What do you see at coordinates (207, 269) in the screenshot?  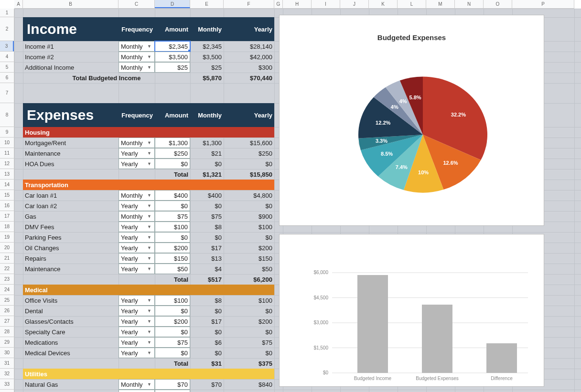 I see `monthly-value: $4` at bounding box center [207, 269].